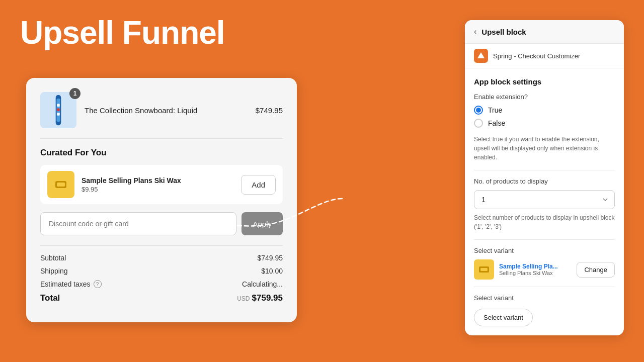 This screenshot has height=362, width=644. What do you see at coordinates (162, 271) in the screenshot?
I see `shipping-row: Shipping $10.00` at bounding box center [162, 271].